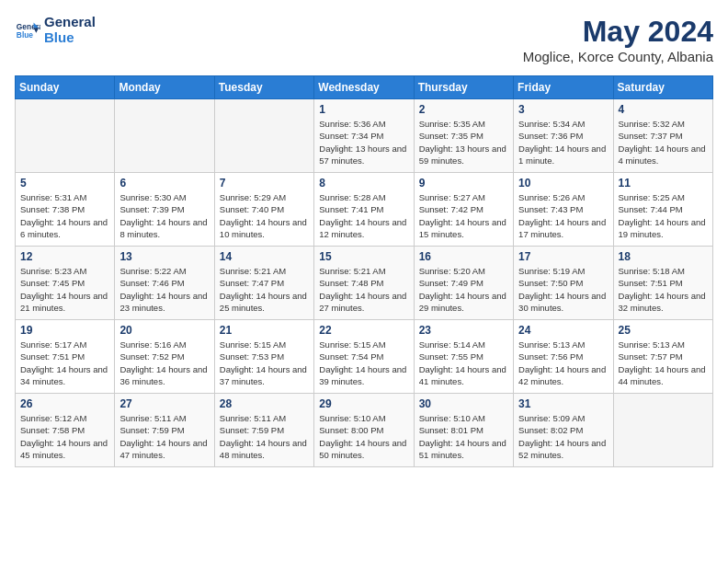 This screenshot has height=563, width=728. Describe the element at coordinates (164, 215) in the screenshot. I see `day-info: Sunrise: 5:30 AM Sunset: 7:39 PM Dayligh…` at that location.